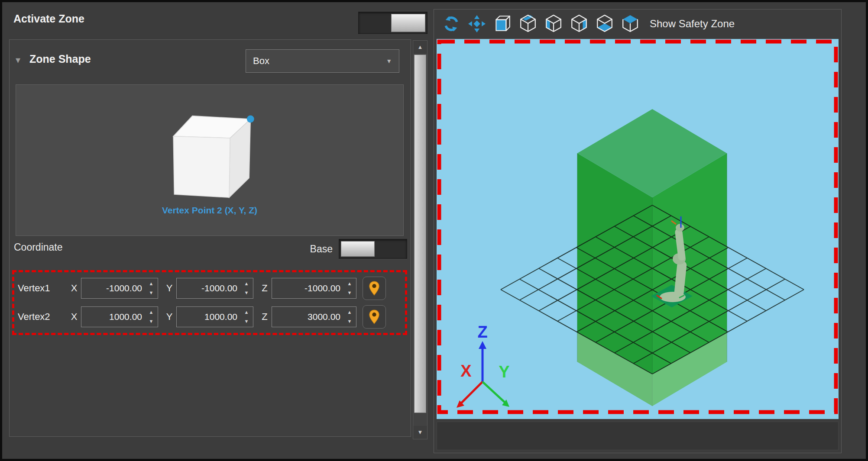 The image size is (868, 461). I want to click on illustration-caption: Vertex Point 2 (X, Y, Z), so click(210, 210).